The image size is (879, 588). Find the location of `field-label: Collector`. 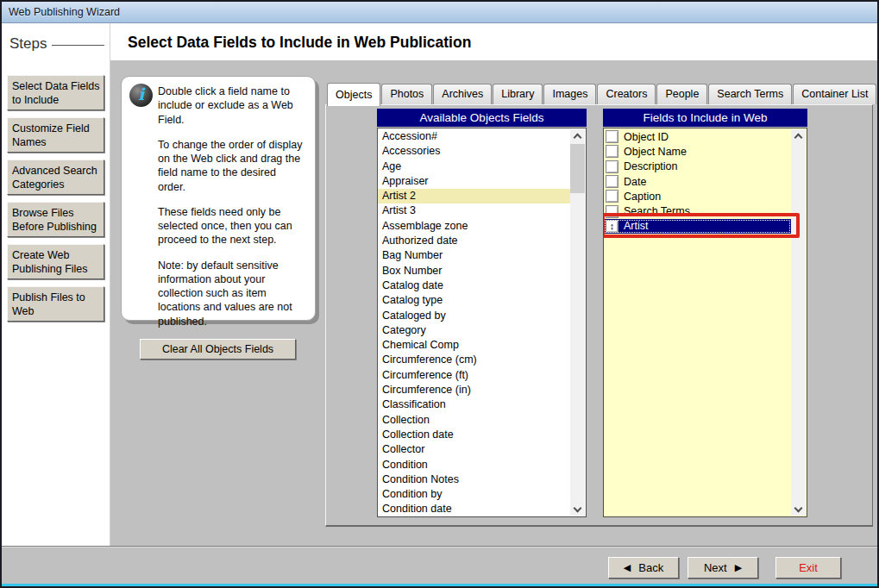

field-label: Collector is located at coordinates (404, 449).